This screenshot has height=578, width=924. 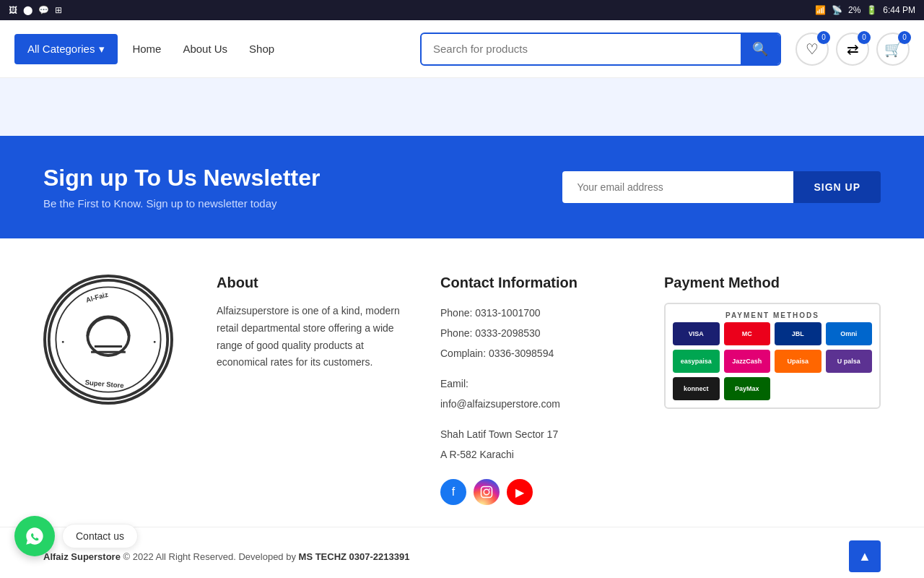 What do you see at coordinates (209, 556) in the screenshot?
I see `copyright-text: © 2022 All Right Reserved. Developed by` at bounding box center [209, 556].